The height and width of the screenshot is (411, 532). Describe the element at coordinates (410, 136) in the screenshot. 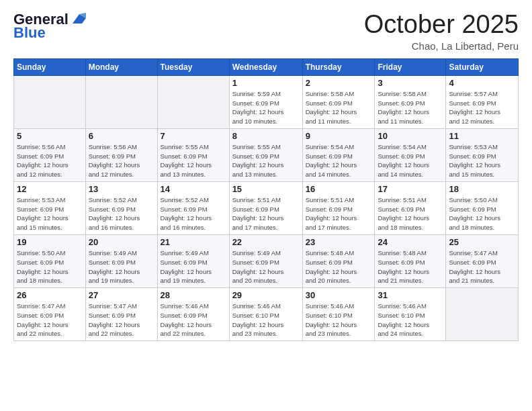

I see `day-number: 10` at that location.